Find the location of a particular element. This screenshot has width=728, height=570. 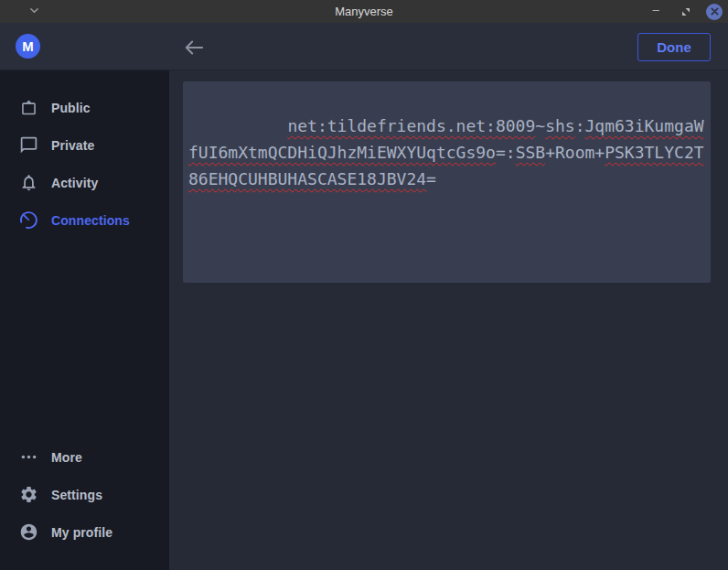

sidebar-item-public: Public is located at coordinates (84, 108).